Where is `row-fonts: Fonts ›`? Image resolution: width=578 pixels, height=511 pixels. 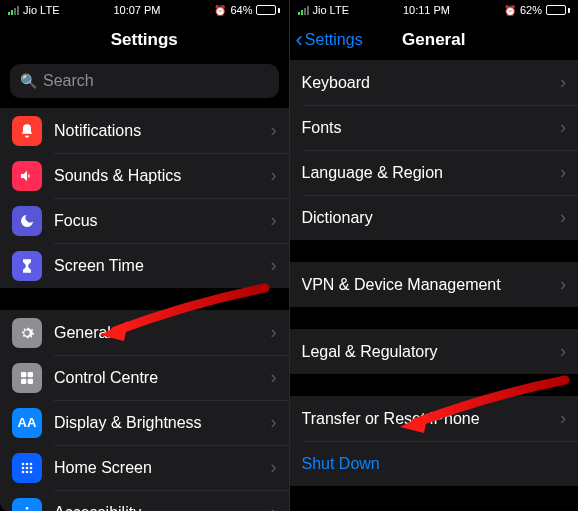 row-fonts: Fonts › is located at coordinates (434, 128).